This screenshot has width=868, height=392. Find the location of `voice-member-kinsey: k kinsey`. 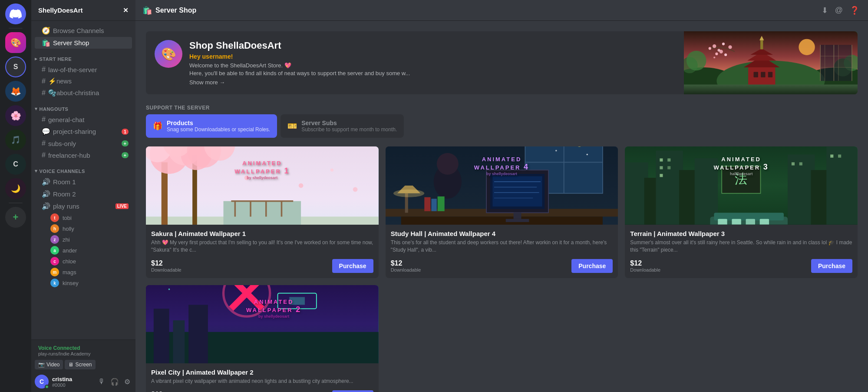

voice-member-kinsey: k kinsey is located at coordinates (83, 283).